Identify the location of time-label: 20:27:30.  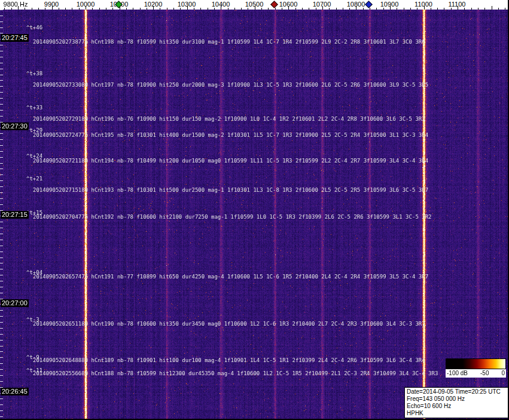
(14, 127).